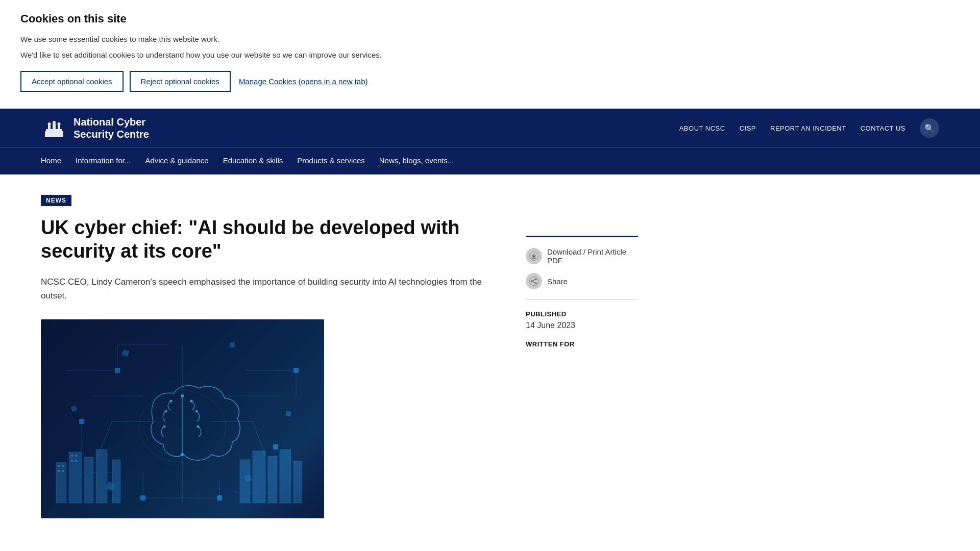  What do you see at coordinates (108, 161) in the screenshot?
I see `nav-information: Information for...` at bounding box center [108, 161].